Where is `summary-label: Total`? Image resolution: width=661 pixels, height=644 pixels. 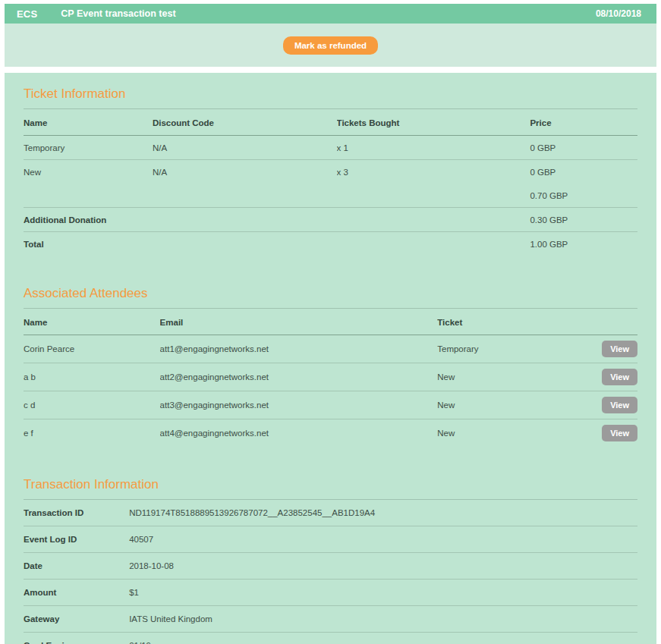 summary-label: Total is located at coordinates (276, 244).